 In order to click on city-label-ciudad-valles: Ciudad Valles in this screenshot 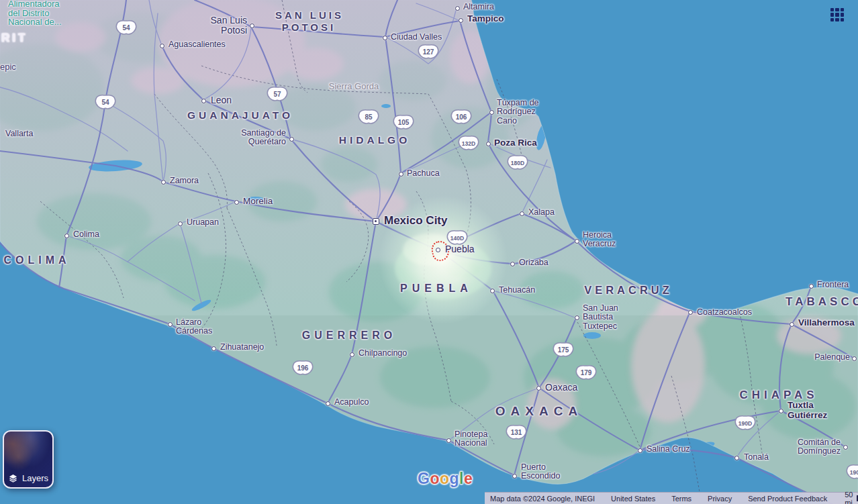, I will do `click(416, 38)`.